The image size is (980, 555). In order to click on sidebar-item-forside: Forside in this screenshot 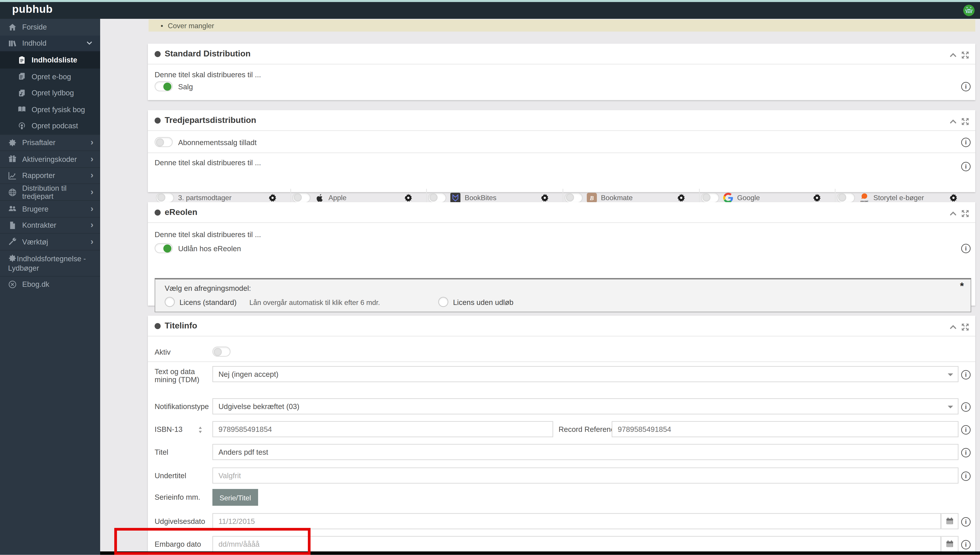, I will do `click(50, 27)`.